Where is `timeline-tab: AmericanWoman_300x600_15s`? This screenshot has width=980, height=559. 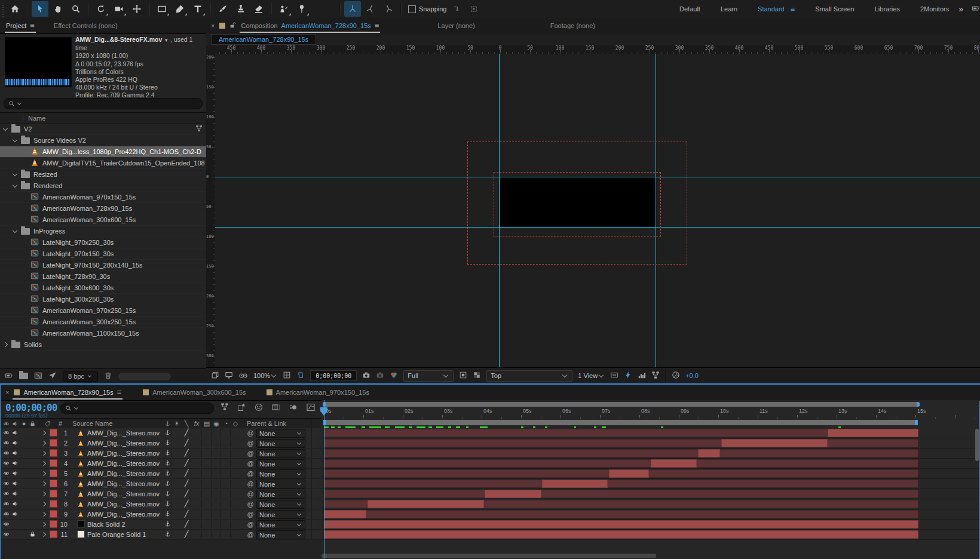
timeline-tab: AmericanWoman_300x600_15s is located at coordinates (194, 392).